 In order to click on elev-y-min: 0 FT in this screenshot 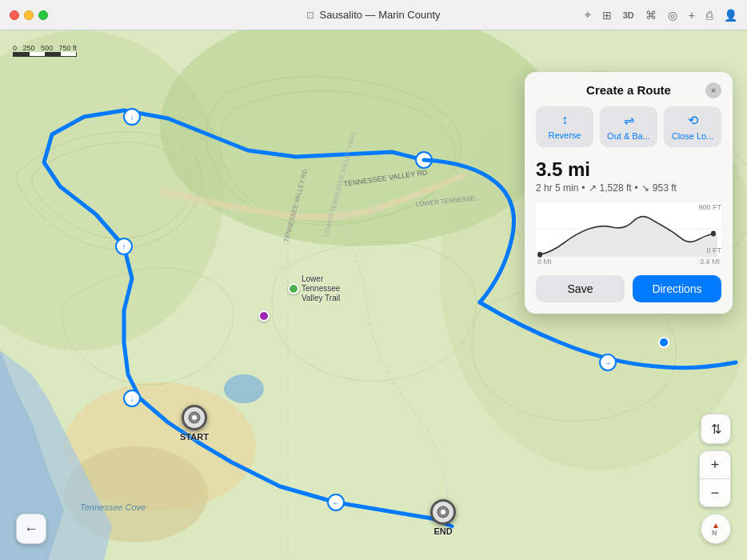, I will do `click(713, 250)`.